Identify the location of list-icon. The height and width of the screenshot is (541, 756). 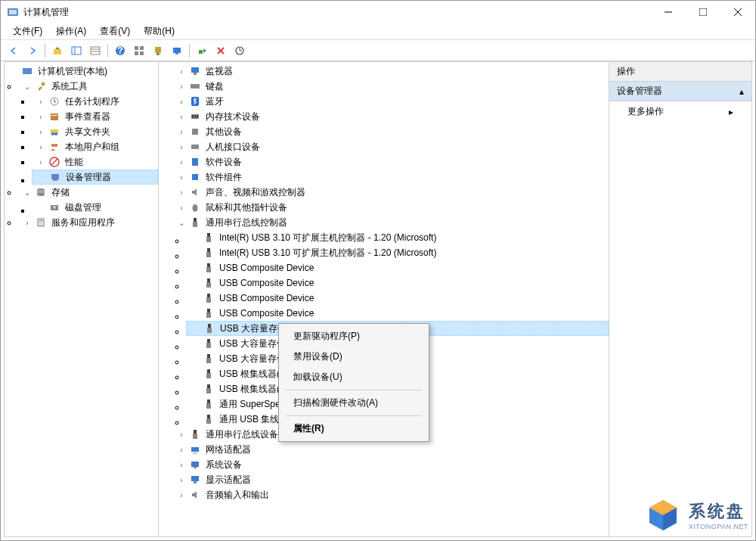
(95, 51).